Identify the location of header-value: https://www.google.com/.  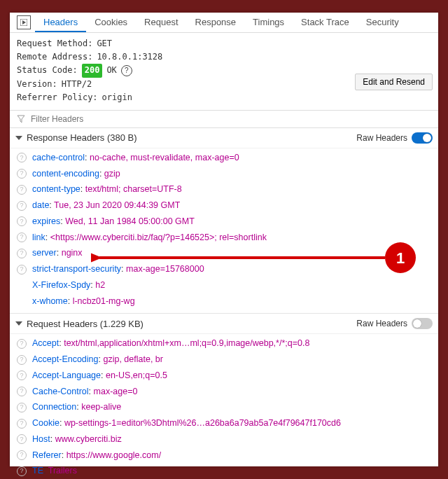
(113, 455).